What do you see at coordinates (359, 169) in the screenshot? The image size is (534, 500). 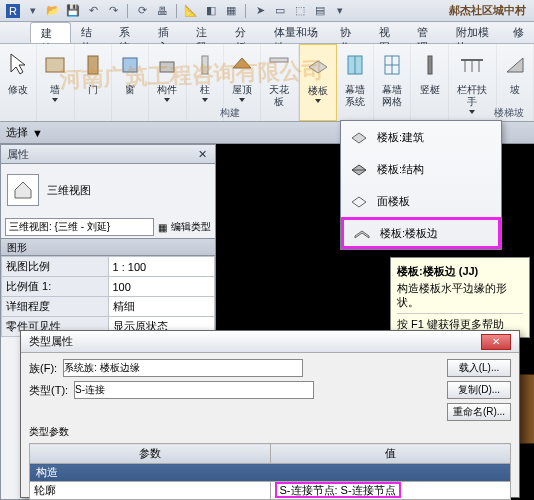 I see `slab-struct-icon` at bounding box center [359, 169].